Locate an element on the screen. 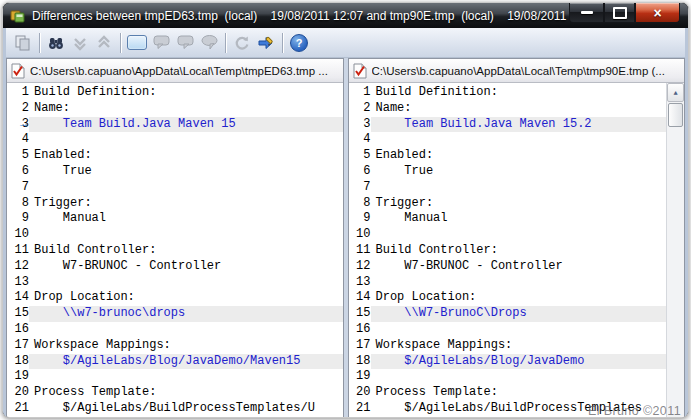 This screenshot has width=691, height=420. vertical-scrollbar: ▲ is located at coordinates (675, 250).